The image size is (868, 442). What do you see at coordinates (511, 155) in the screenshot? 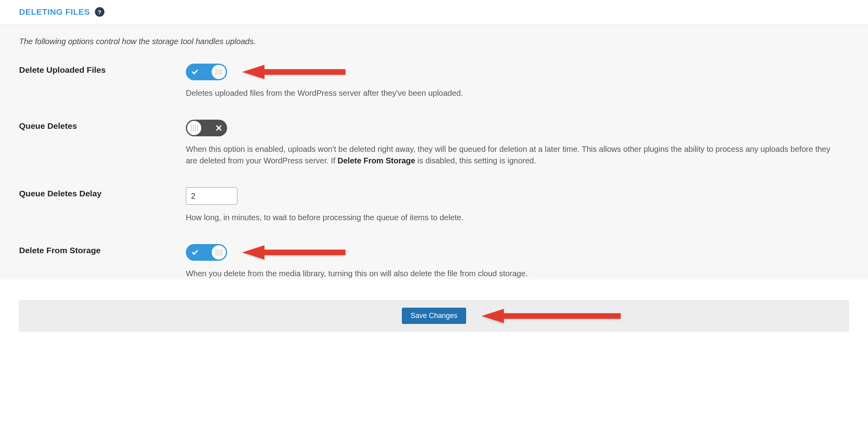
I see `field-help: When this option is enabled, uploads won…` at bounding box center [511, 155].